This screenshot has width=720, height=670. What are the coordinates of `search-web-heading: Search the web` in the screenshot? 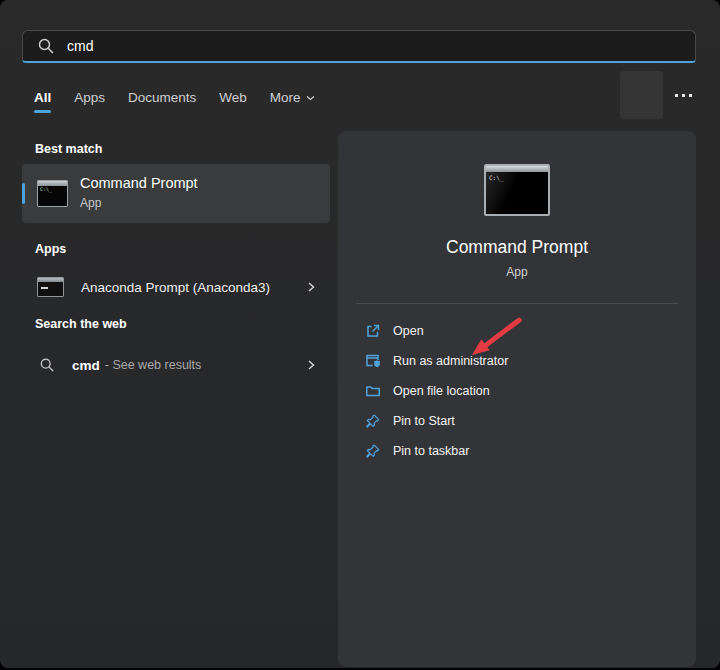 It's located at (81, 324).